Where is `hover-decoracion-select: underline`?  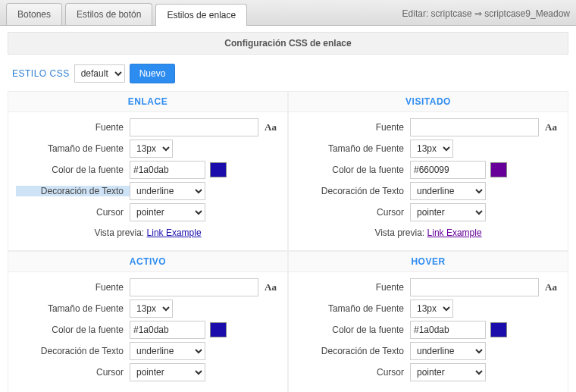
hover-decoracion-select: underline is located at coordinates (448, 351).